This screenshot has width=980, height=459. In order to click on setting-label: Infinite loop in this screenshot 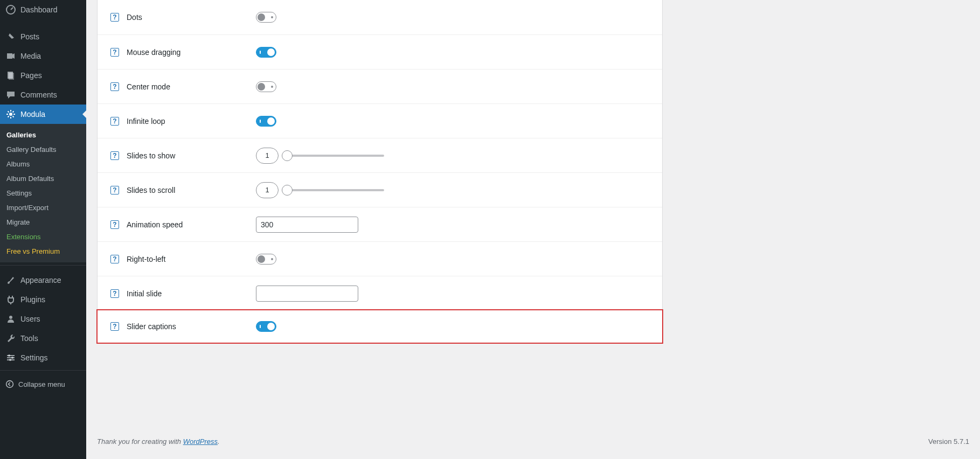, I will do `click(191, 121)`.